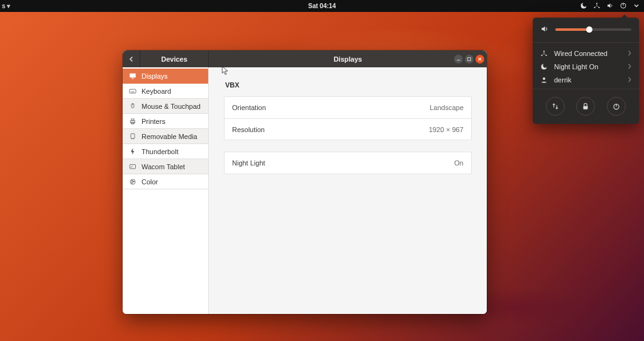 Image resolution: width=644 pixels, height=341 pixels. What do you see at coordinates (322, 6) in the screenshot?
I see `clock-label: Sat 04:14` at bounding box center [322, 6].